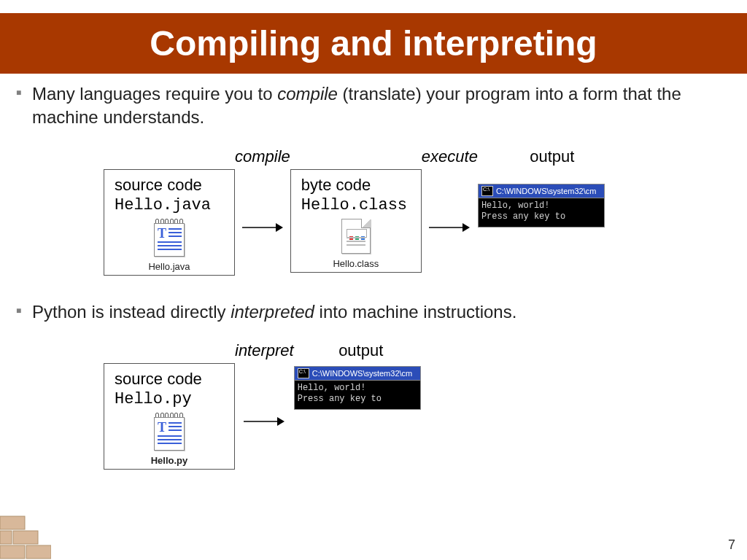 The height and width of the screenshot is (560, 747). Describe the element at coordinates (356, 185) in the screenshot. I see `byte-code-label: byte code` at that location.